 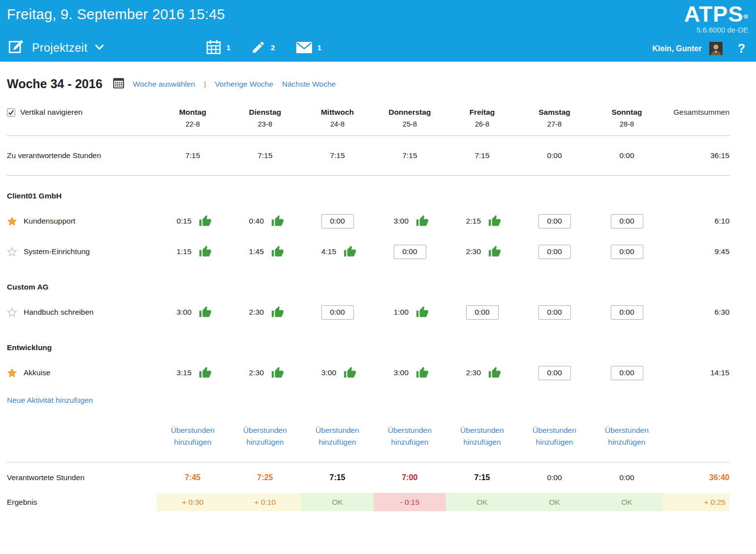 I want to click on day-name: Freitag, so click(x=482, y=112).